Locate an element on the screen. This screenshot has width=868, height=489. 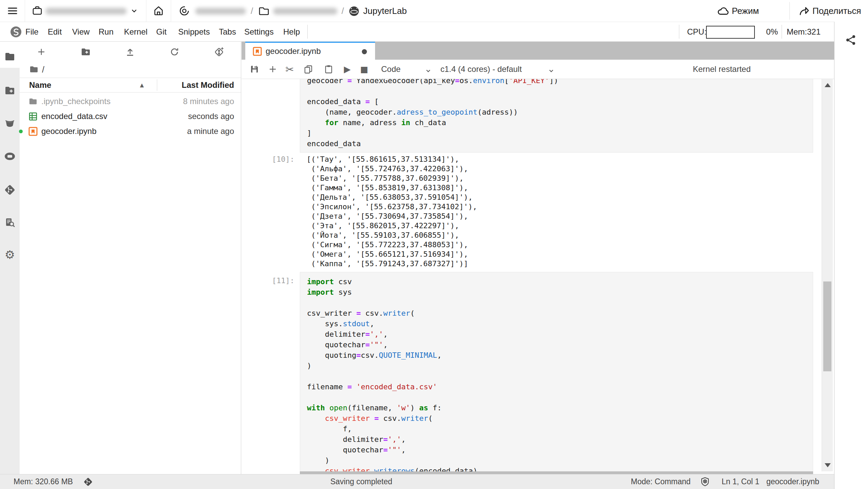
s3-bucket-icon is located at coordinates (10, 123).